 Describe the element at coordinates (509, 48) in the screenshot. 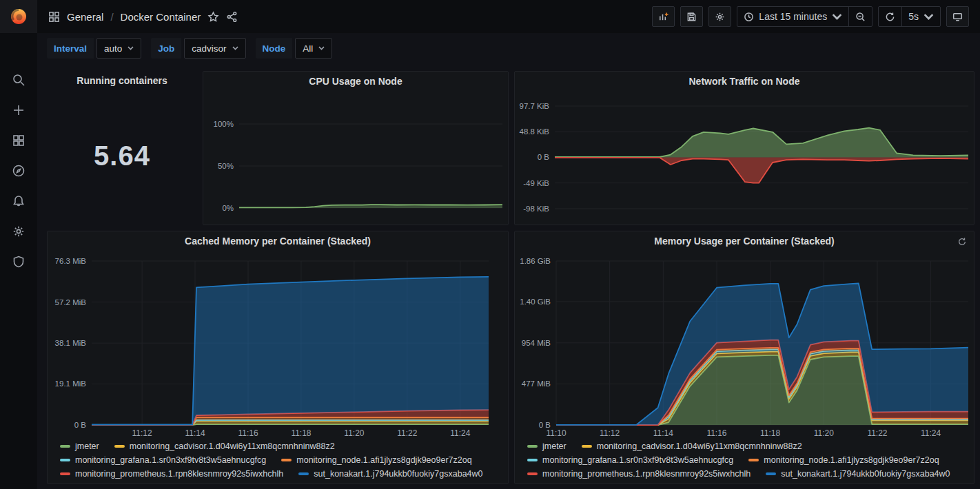

I see `template-variables-row: Interval auto Job cadvisor Node All` at that location.